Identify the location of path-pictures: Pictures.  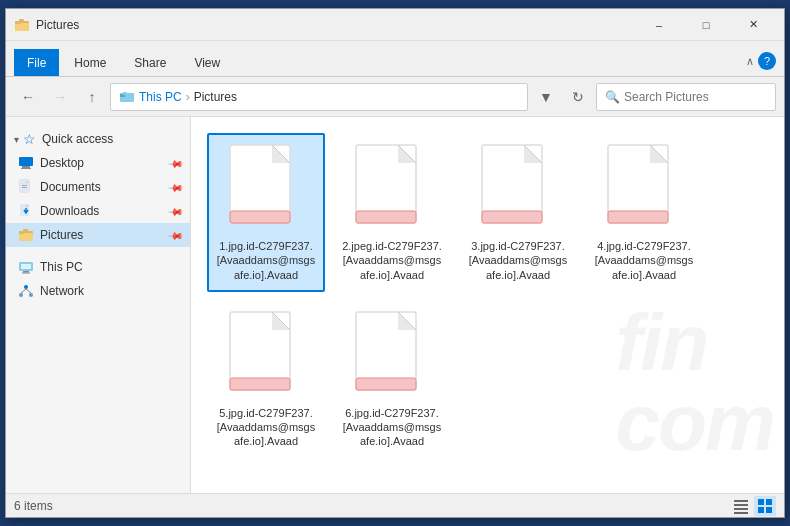
(216, 97).